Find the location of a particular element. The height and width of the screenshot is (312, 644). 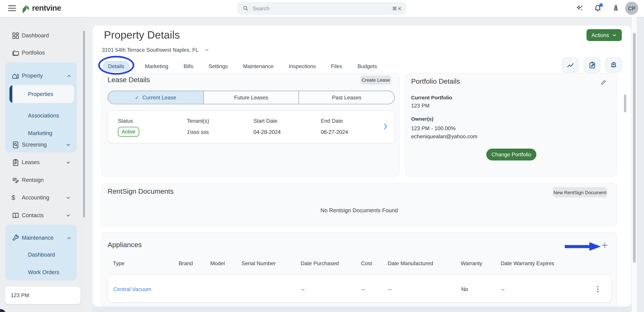

sidebar-item-associations: Associations is located at coordinates (41, 115).